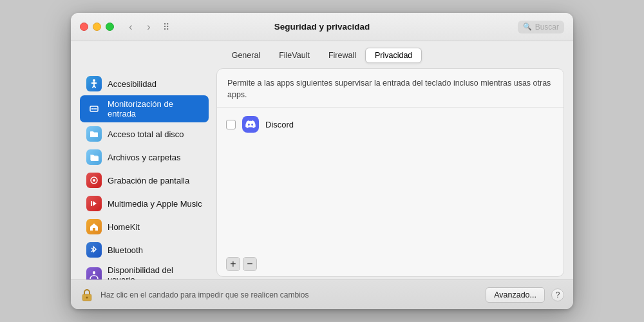 The width and height of the screenshot is (644, 322). Describe the element at coordinates (132, 84) in the screenshot. I see `sidebar-label-accesibilidad: Accesibilidad` at that location.